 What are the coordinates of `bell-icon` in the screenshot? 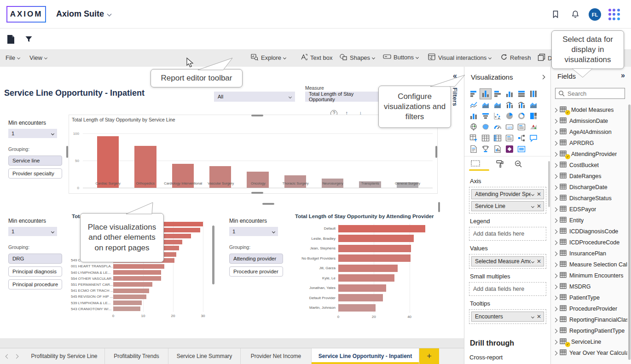 It's located at (575, 15).